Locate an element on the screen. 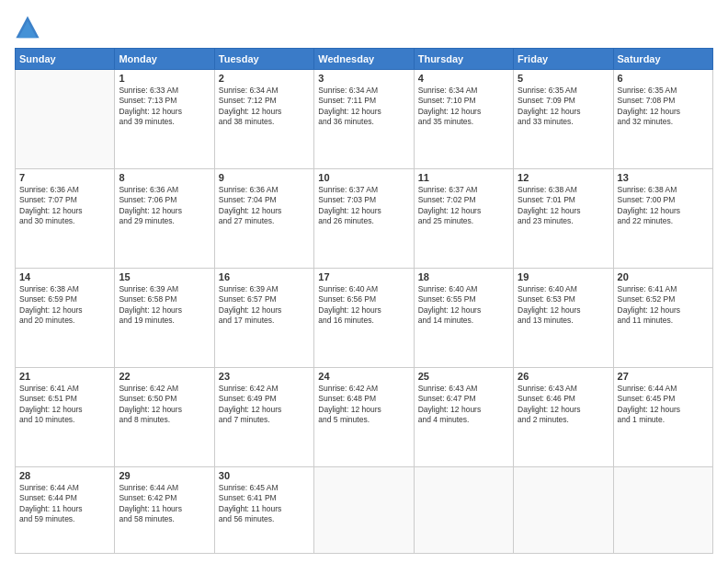  calendar-cell: 5Sunrise: 6:35 AMSunset: 7:09 PMDaylight… is located at coordinates (563, 120).